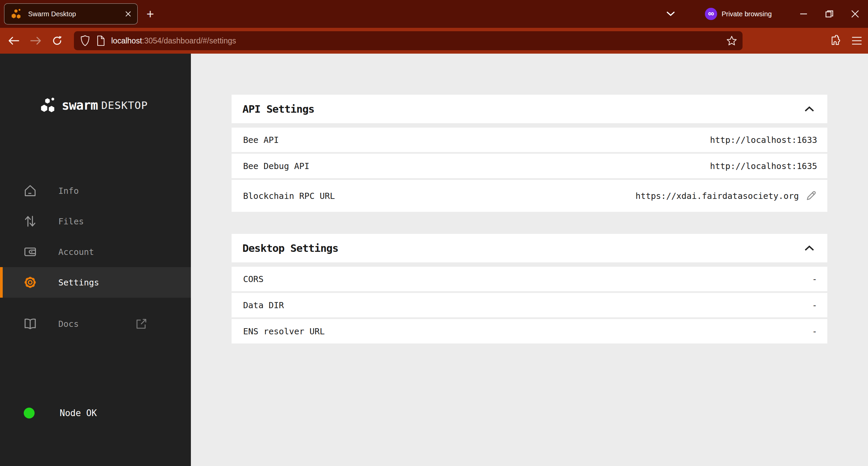  What do you see at coordinates (804, 14) in the screenshot?
I see `minimize-icon` at bounding box center [804, 14].